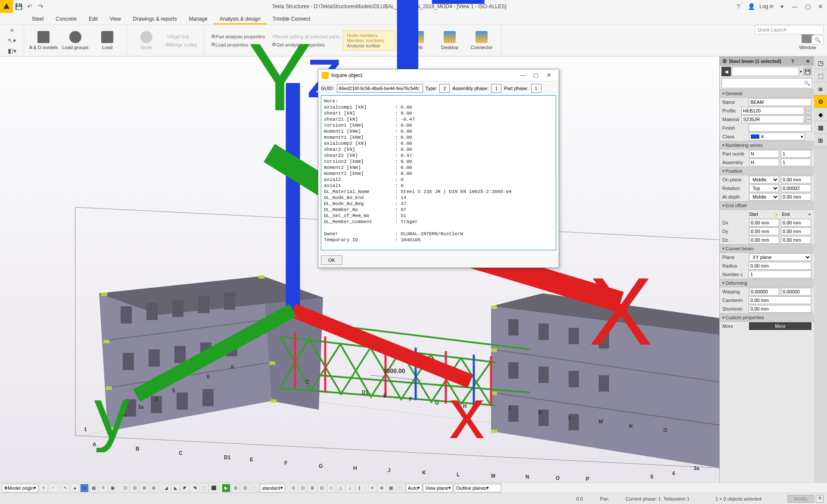  What do you see at coordinates (767, 145) in the screenshot?
I see `section-numbering: Numbering series` at bounding box center [767, 145].